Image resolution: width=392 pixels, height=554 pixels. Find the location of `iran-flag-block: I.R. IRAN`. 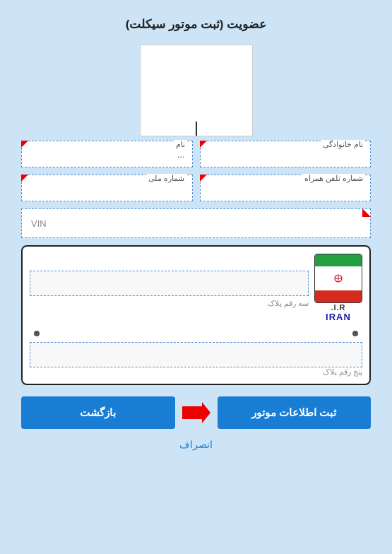

iran-flag-block: I.R. IRAN is located at coordinates (338, 290).